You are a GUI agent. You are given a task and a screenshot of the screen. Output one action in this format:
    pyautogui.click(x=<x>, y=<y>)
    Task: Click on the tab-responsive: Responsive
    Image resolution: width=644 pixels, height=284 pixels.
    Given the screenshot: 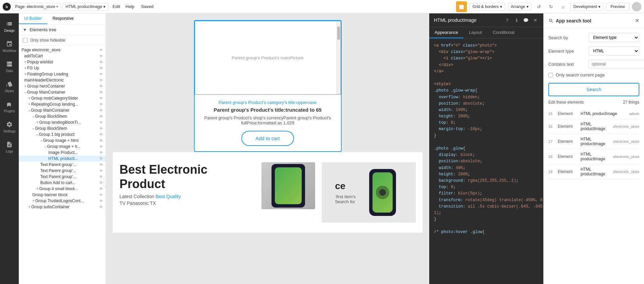 What is the action you would take?
    pyautogui.click(x=63, y=19)
    